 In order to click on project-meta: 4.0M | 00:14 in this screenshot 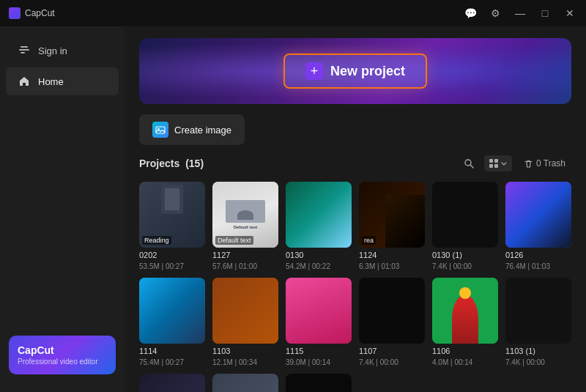, I will do `click(465, 362)`.